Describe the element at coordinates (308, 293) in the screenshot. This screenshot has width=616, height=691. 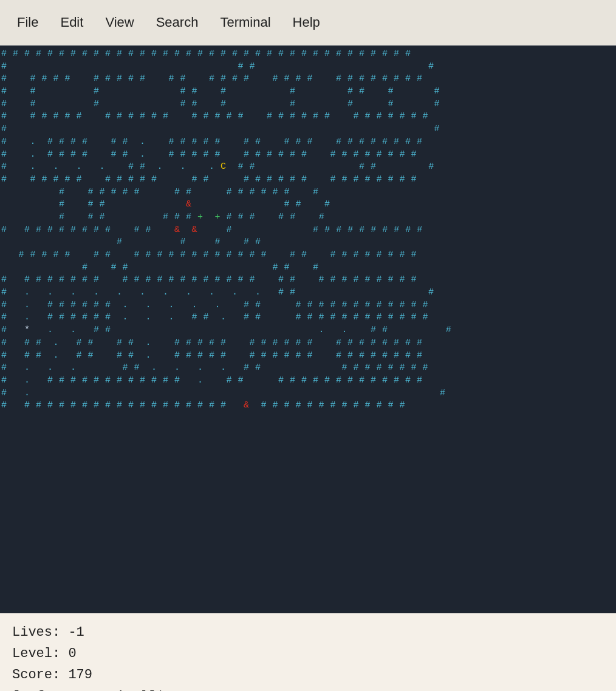
I see `terminal-line: # . . . . . . . . . . . # # #` at that location.